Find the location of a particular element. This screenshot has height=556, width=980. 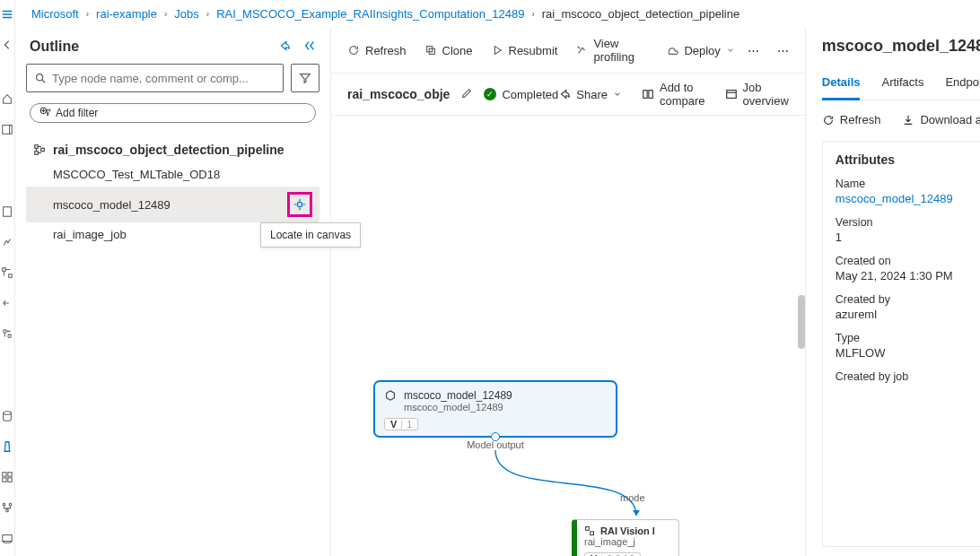

components-icon is located at coordinates (7, 477).